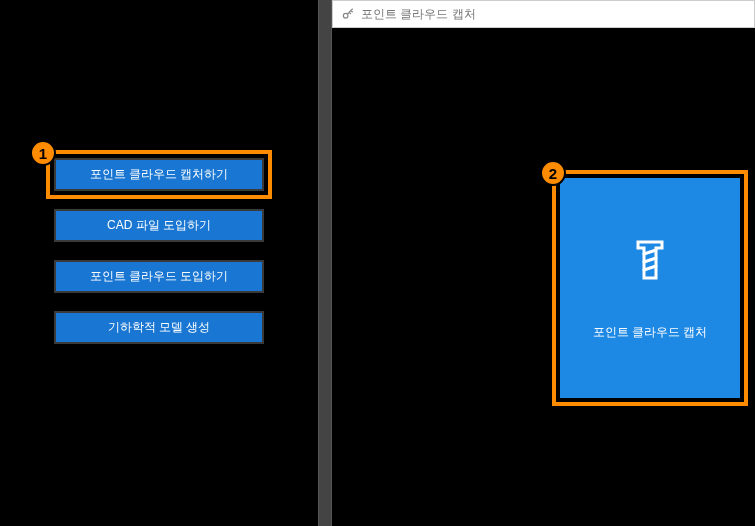 This screenshot has height=526, width=755. What do you see at coordinates (159, 226) in the screenshot?
I see `button-label: CAD 파일 도입하기` at bounding box center [159, 226].